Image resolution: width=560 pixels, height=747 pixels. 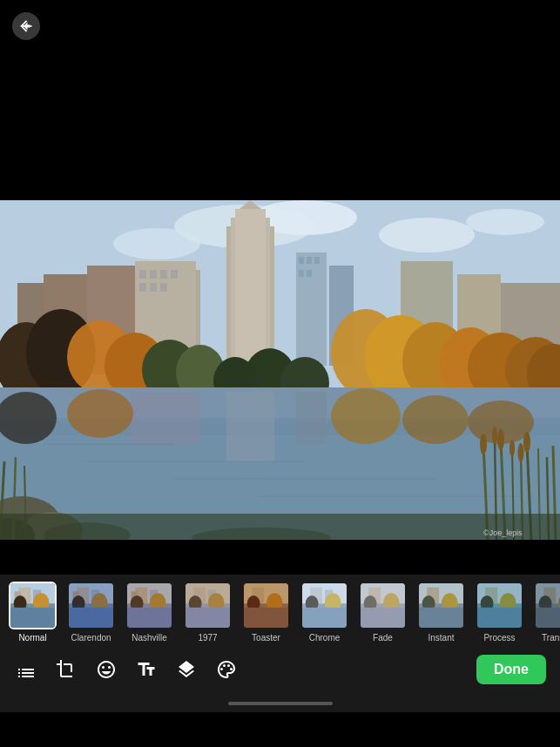 I want to click on filter-strip: Normal Clarendon, so click(x=280, y=610).